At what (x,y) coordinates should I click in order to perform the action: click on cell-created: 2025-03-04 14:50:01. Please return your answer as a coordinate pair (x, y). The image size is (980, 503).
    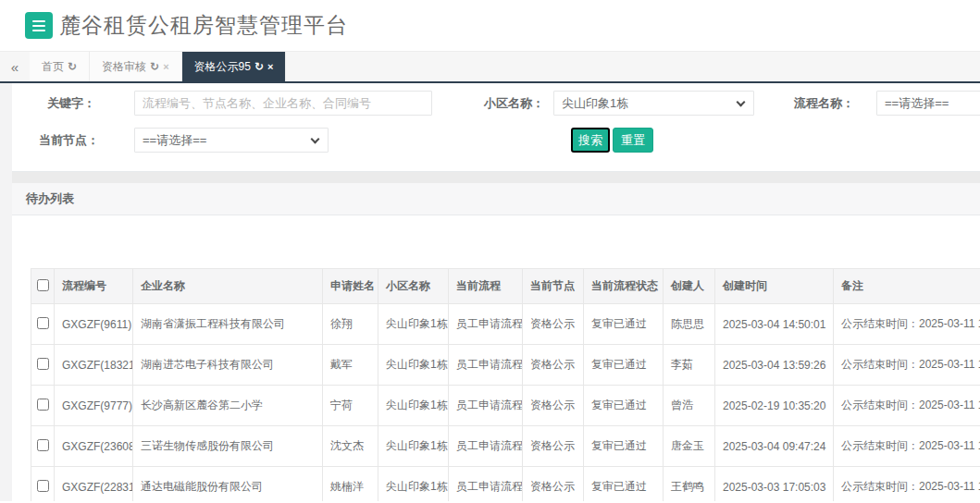
    Looking at the image, I should click on (775, 325).